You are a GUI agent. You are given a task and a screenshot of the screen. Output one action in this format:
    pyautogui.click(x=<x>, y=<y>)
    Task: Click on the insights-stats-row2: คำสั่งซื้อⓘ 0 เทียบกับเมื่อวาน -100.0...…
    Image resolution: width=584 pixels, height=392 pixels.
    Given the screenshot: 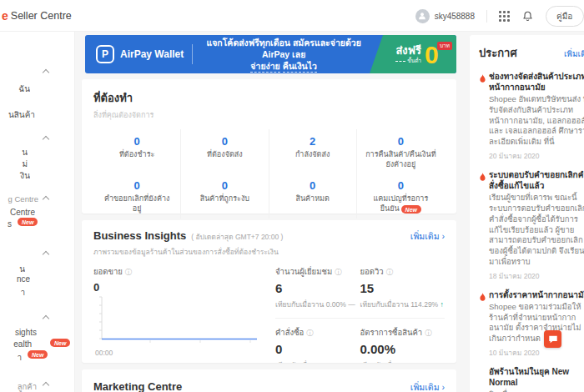 What is the action you would take?
    pyautogui.click(x=360, y=340)
    